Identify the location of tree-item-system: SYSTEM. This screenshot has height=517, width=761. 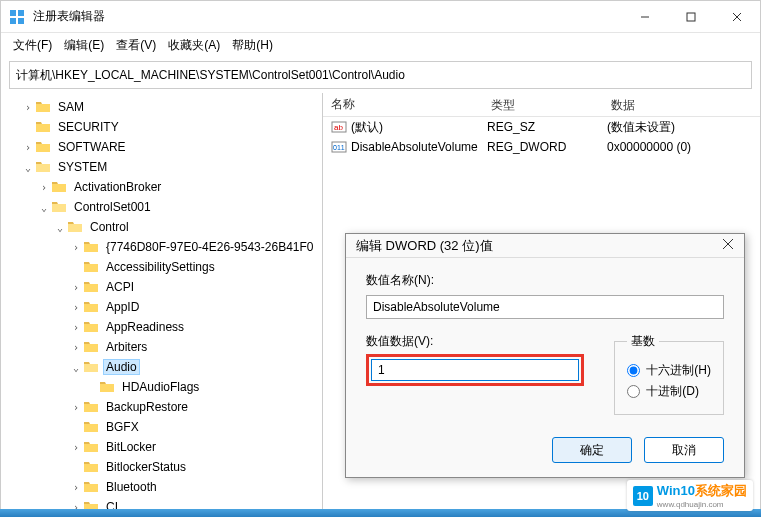
(82, 167).